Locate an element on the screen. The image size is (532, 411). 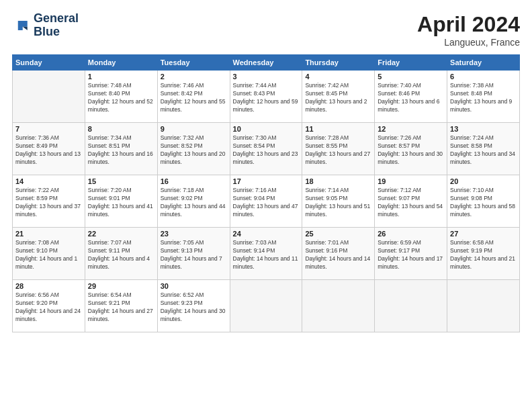
header: General Blue April 2024 Langueux, France is located at coordinates (266, 30).